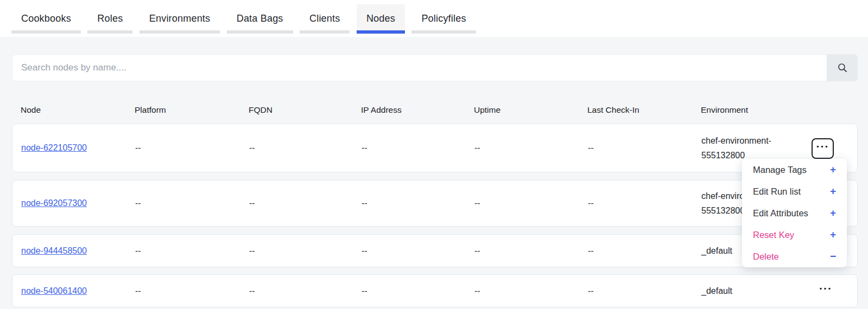 The width and height of the screenshot is (868, 309). I want to click on table-header: Node Platform FQDN IP Address Uptime Las…, so click(435, 110).